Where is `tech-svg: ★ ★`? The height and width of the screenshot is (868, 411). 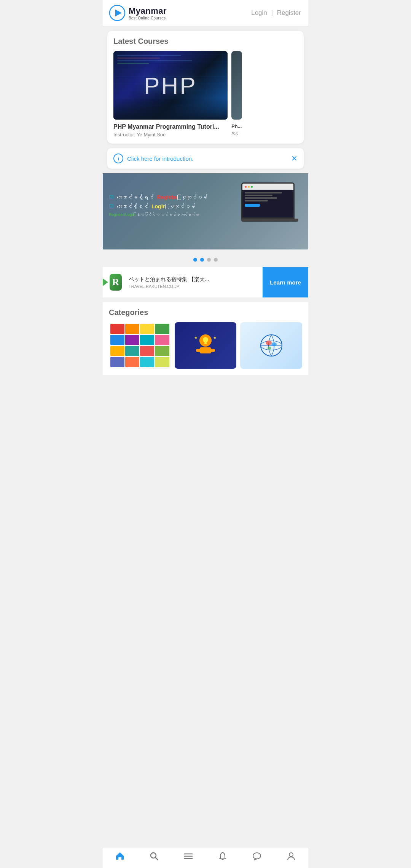
tech-svg: ★ ★ is located at coordinates (206, 345).